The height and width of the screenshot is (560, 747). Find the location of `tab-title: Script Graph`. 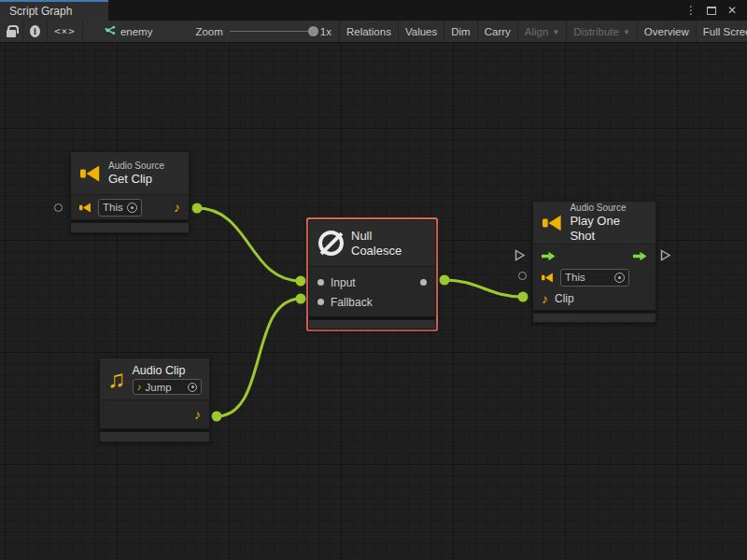

tab-title: Script Graph is located at coordinates (41, 11).